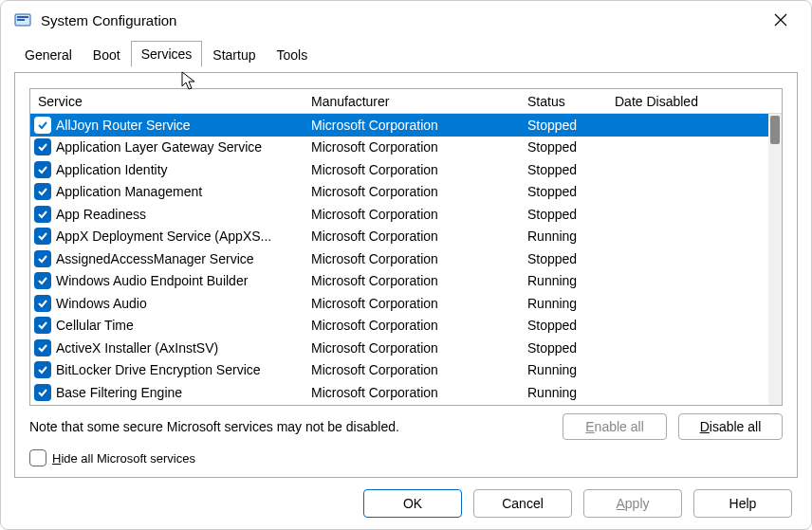  Describe the element at coordinates (123, 125) in the screenshot. I see `service-name: AllJoyn Router Service` at that location.